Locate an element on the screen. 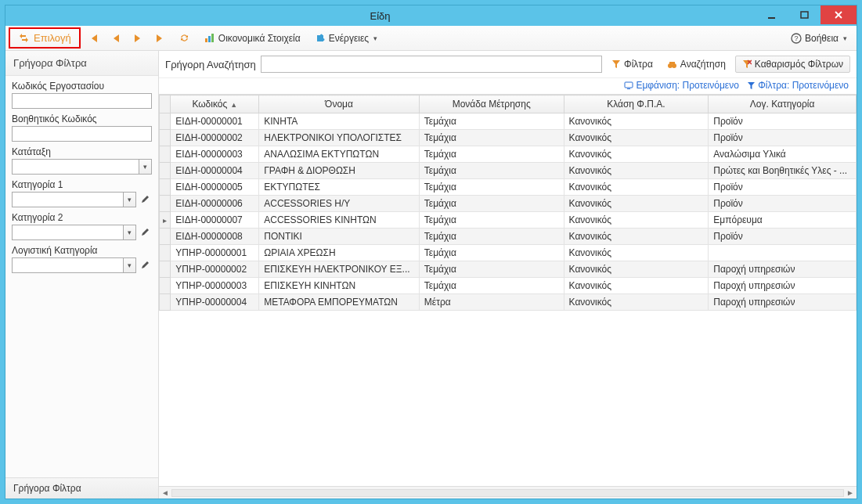  table-cell: ΗΛΕΚΤΡΟΝΙΚΟΙ ΥΠΟΛΟΓΙΣΤΕΣ is located at coordinates (340, 138).